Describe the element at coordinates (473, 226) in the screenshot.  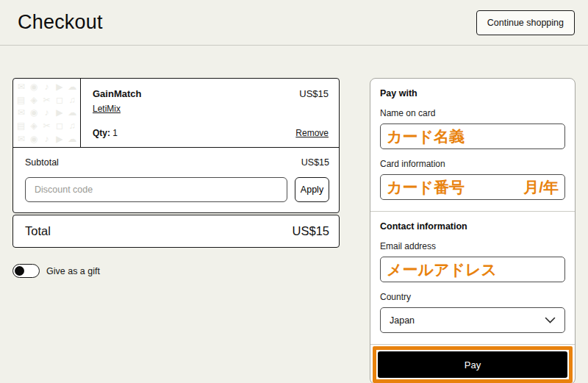
I see `contact-information-heading: Contact information` at that location.